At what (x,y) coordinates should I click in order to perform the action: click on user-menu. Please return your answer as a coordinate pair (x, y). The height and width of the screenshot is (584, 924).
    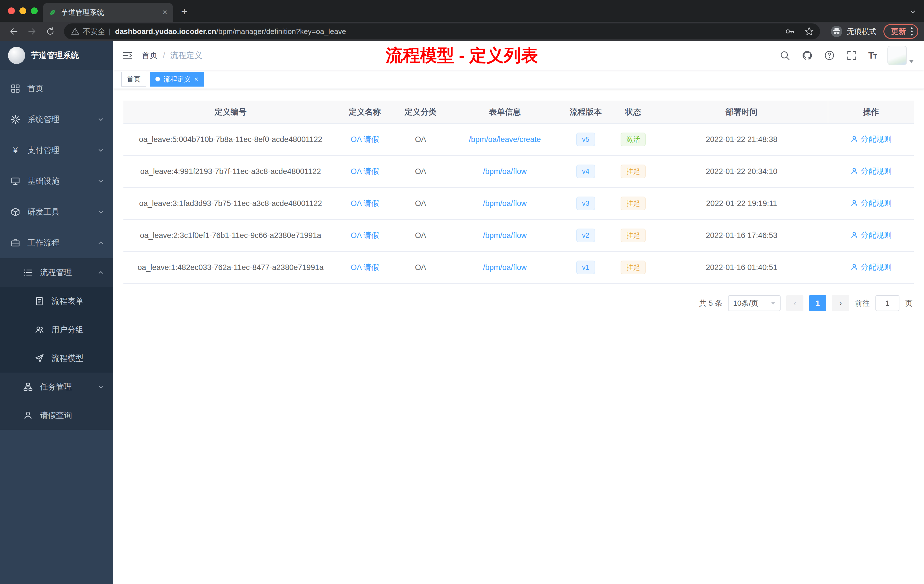
    Looking at the image, I should click on (901, 55).